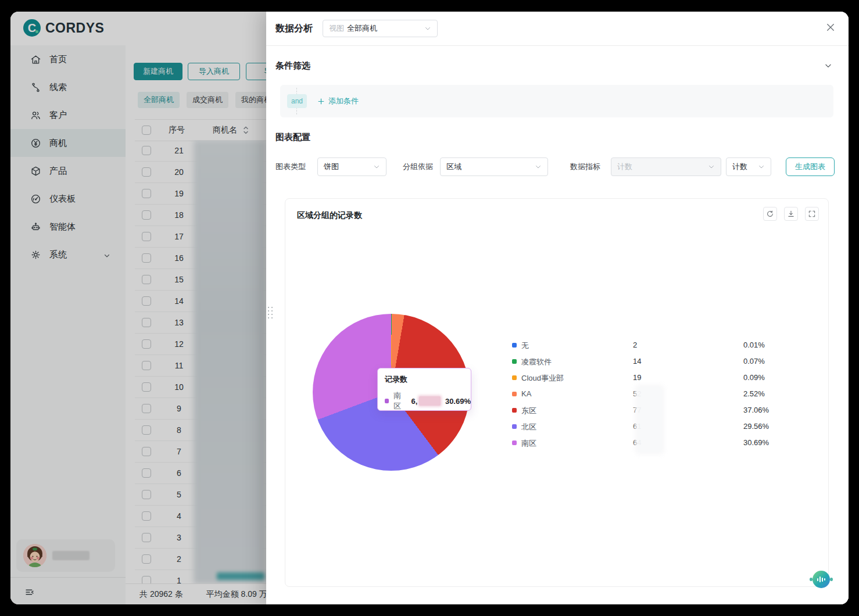  What do you see at coordinates (352, 167) in the screenshot?
I see `chart-type-select: 饼图` at bounding box center [352, 167].